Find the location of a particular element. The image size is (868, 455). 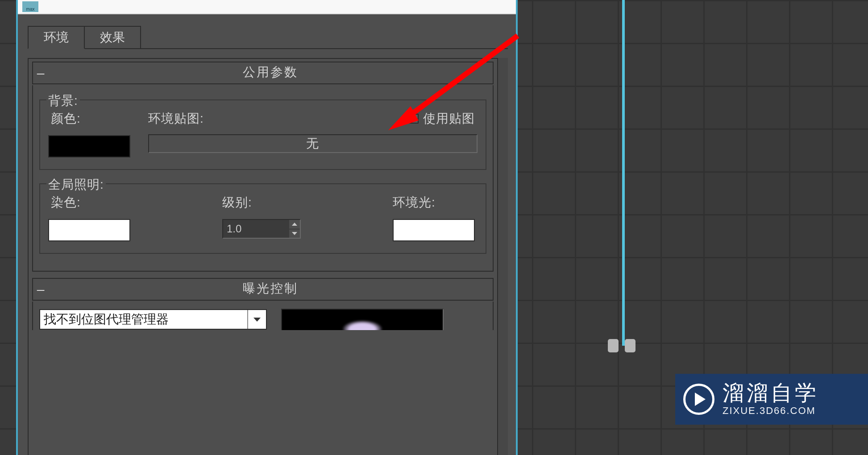

tint-color-swatch is located at coordinates (89, 230).